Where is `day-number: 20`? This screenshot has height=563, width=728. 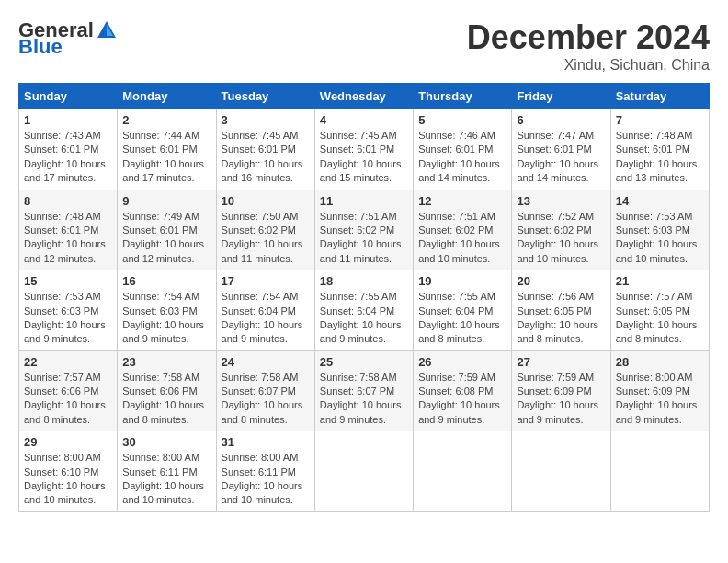
day-number: 20 is located at coordinates (561, 282).